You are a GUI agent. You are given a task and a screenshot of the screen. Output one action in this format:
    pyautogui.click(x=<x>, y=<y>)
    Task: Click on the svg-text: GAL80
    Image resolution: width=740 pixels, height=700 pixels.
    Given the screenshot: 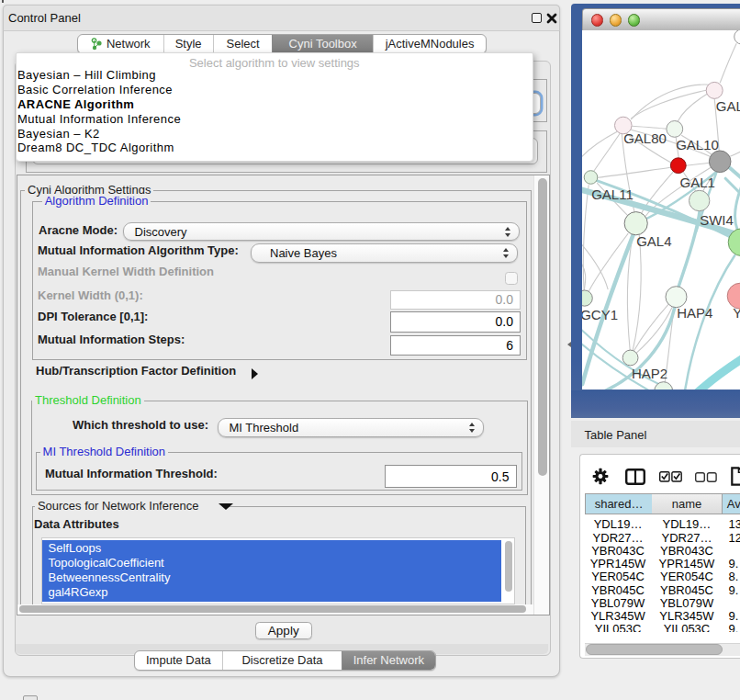 What is the action you would take?
    pyautogui.click(x=645, y=138)
    